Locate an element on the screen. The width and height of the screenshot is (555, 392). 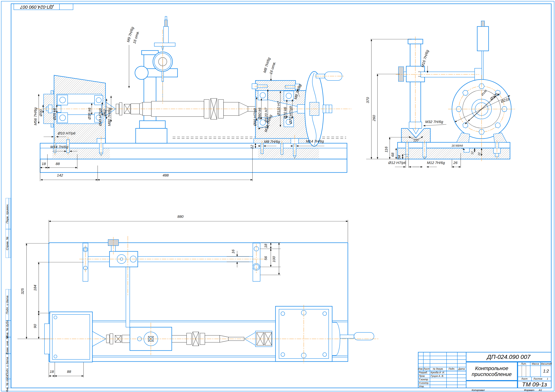
dim-label: 26 is located at coordinates (455, 163).